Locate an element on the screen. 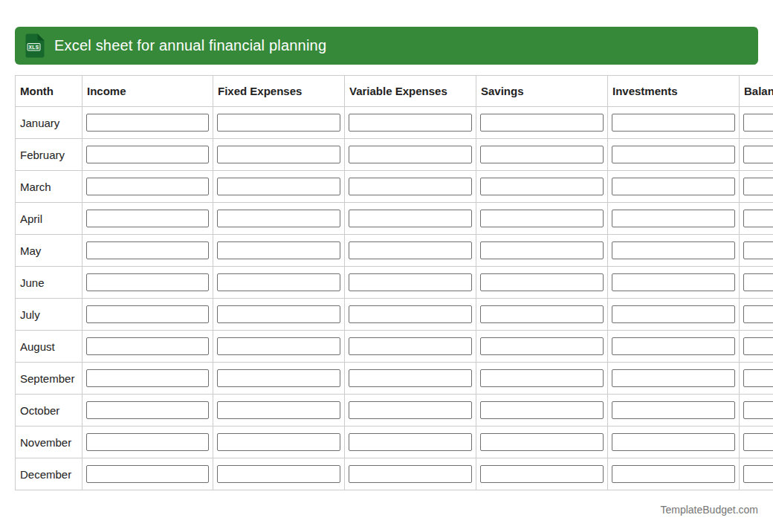 The image size is (773, 532). month-label: December is located at coordinates (49, 474).